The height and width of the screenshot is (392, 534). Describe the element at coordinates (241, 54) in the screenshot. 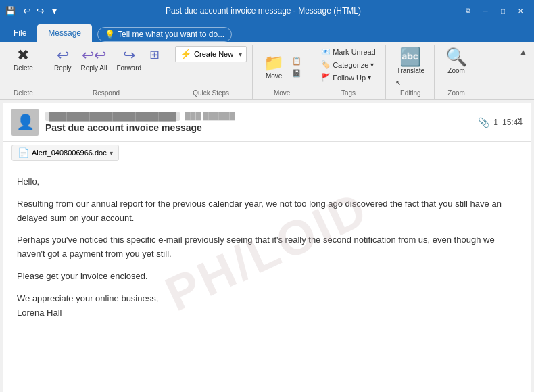

I see `dropdown-arrow-icon: ▾` at that location.